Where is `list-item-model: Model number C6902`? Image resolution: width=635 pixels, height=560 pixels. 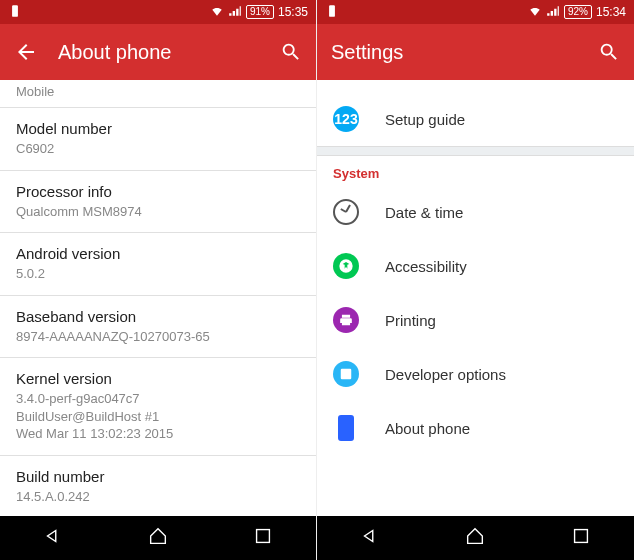
list-item-model: Model number C6902 is located at coordinates (158, 140).